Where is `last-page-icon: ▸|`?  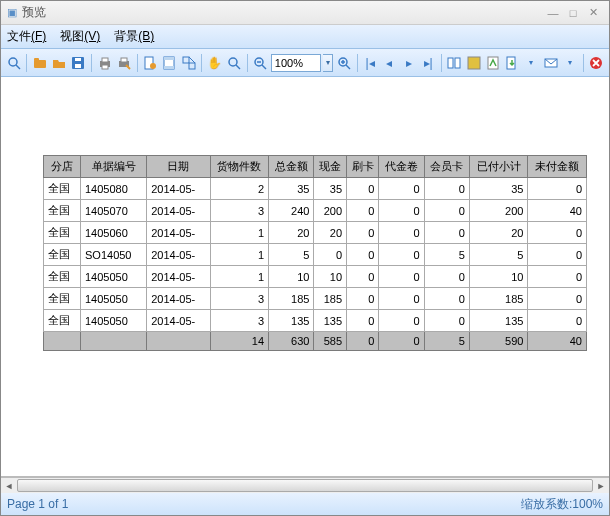 last-page-icon: ▸| is located at coordinates (428, 63).